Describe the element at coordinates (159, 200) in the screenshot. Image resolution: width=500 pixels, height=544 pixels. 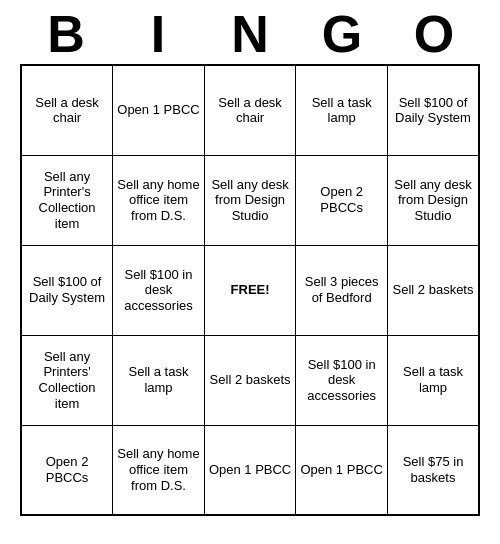
I see `grid-cell-r1-c1: Sell any home office item from D.S.` at that location.